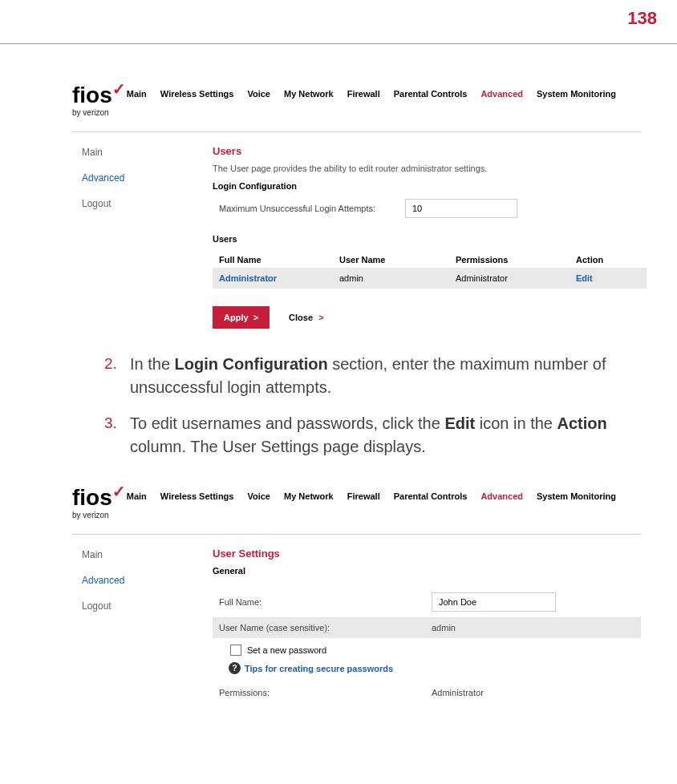 This screenshot has height=784, width=677. Describe the element at coordinates (430, 317) in the screenshot. I see `button-row: Apply > Close >` at that location.